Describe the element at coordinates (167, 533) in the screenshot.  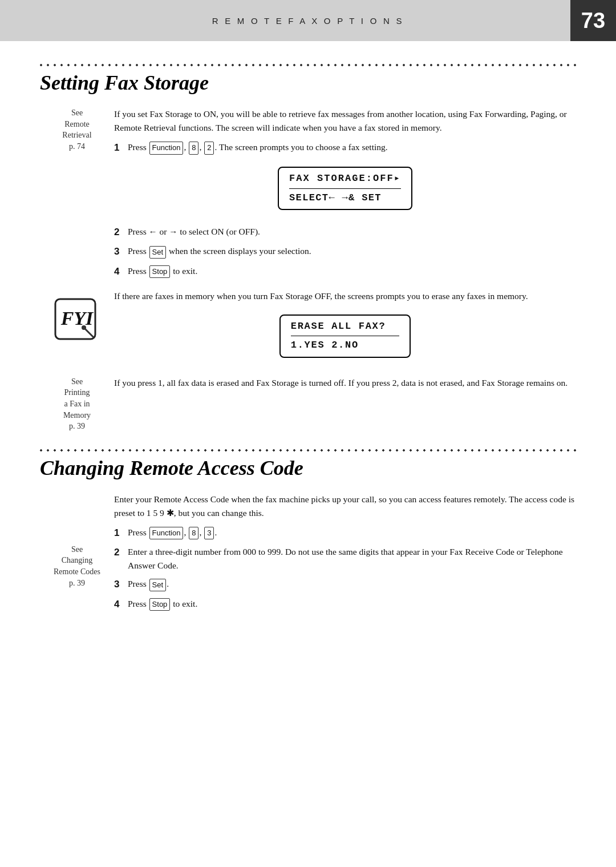
I see `s2-function-key: Function` at that location.